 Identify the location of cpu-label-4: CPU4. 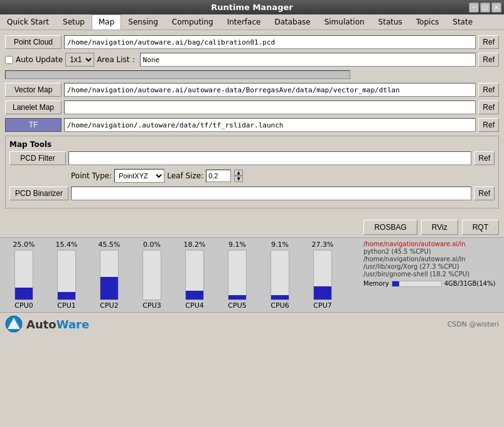
(195, 305).